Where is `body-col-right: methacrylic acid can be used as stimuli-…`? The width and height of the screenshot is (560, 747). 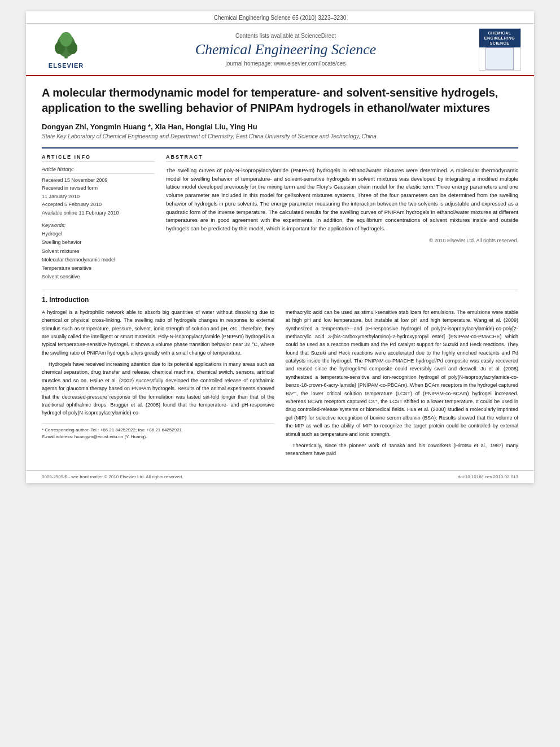 body-col-right: methacrylic acid can be used as stimuli-… is located at coordinates (402, 385).